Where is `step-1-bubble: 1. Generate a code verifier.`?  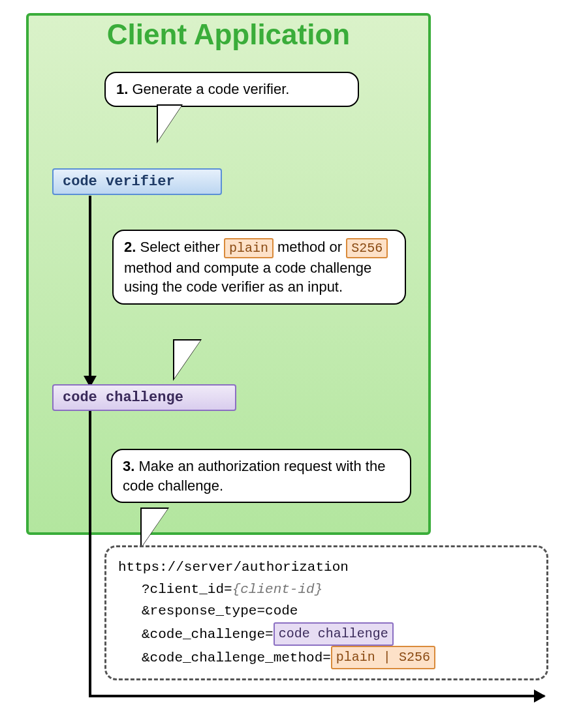
step-1-bubble: 1. Generate a code verifier. is located at coordinates (232, 89).